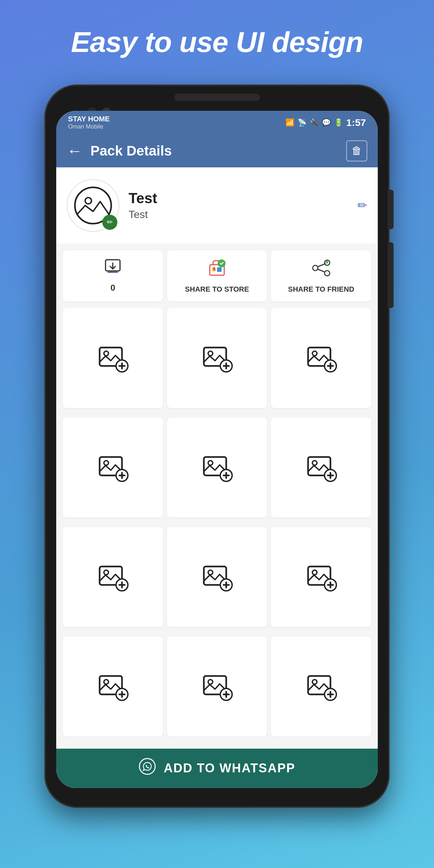 The height and width of the screenshot is (868, 434). Describe the element at coordinates (363, 206) in the screenshot. I see `pack-edit-button: ✏` at that location.